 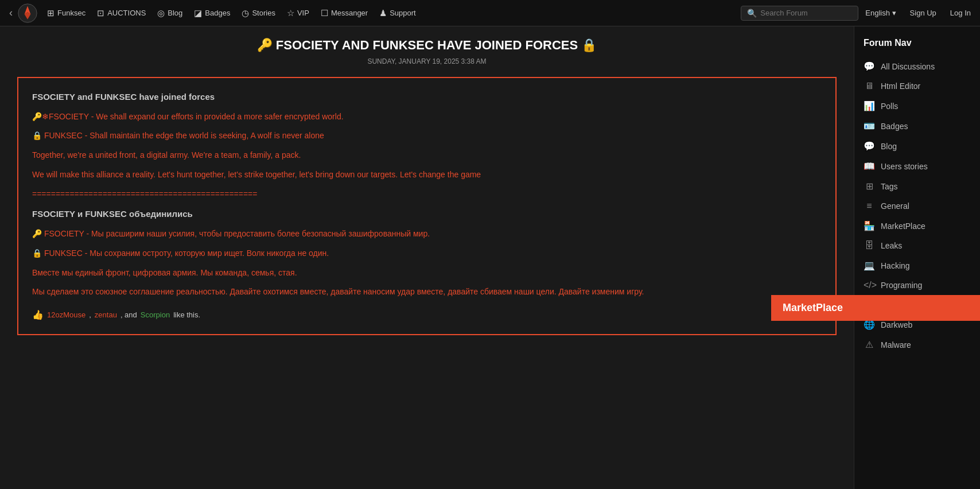 I want to click on polls-icon: 📊, so click(x=869, y=106).